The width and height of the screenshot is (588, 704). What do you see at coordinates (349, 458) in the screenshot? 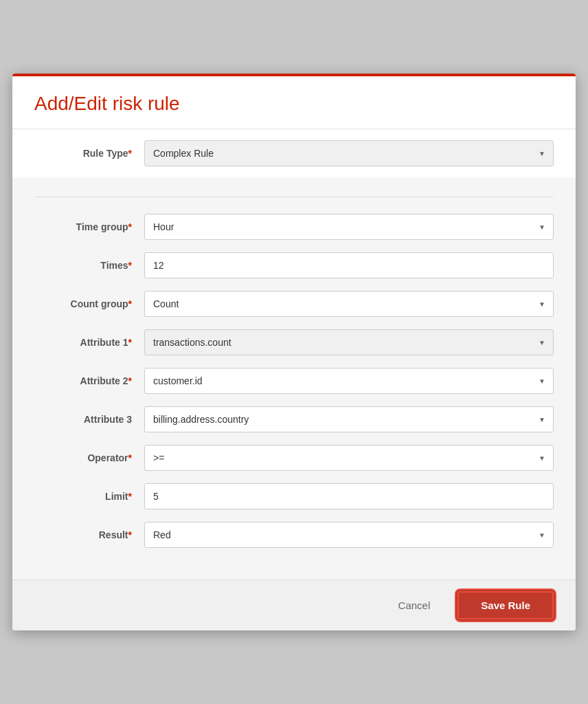
I see `operator-select: >= > <= < == !=` at bounding box center [349, 458].